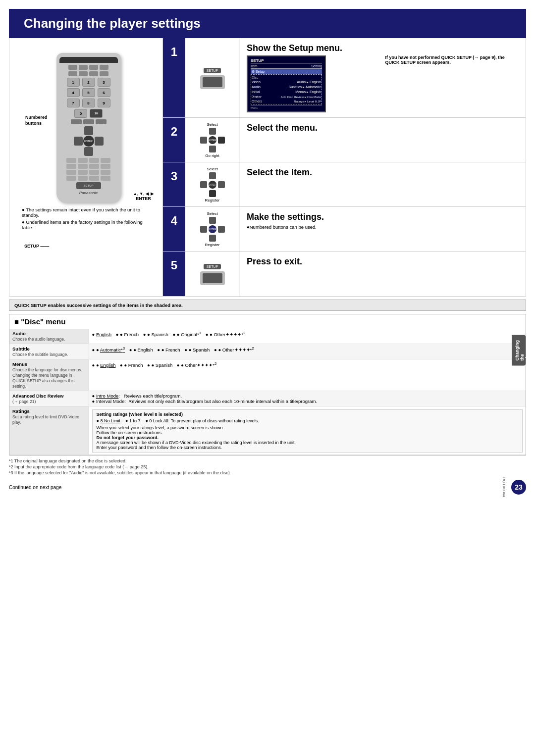  Describe the element at coordinates (382, 274) in the screenshot. I see `step-5-content: Press to exit.` at that location.